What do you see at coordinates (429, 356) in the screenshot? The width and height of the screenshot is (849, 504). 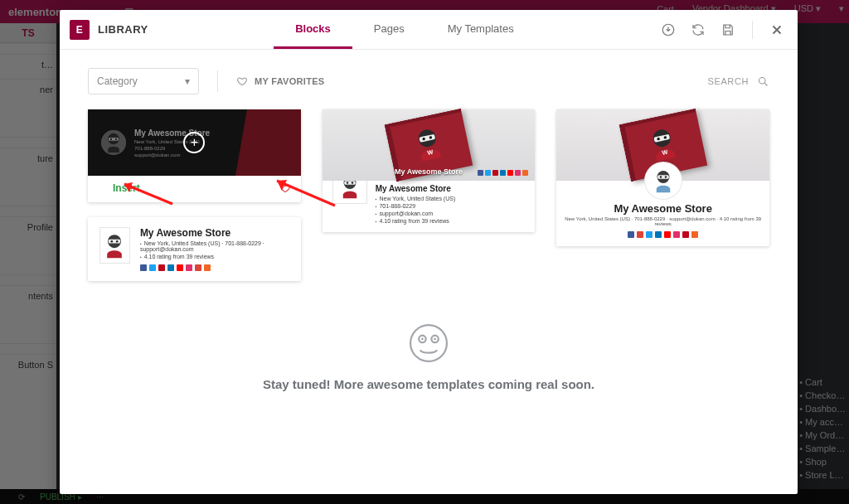 I see `empty-state: Stay tuned! More awesome templates comin…` at bounding box center [429, 356].